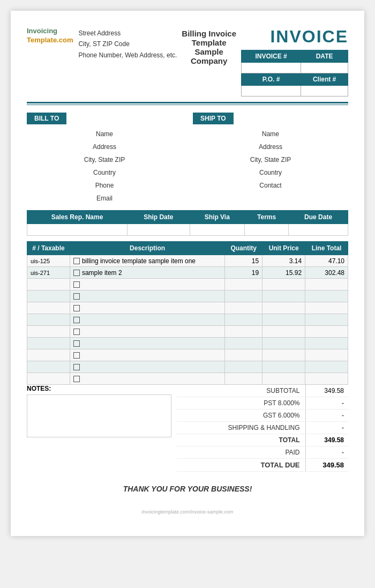 The image size is (375, 588). I want to click on item-id: uis-125, so click(49, 261).